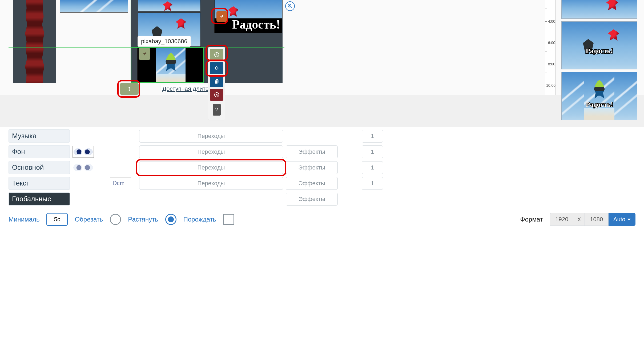 The height and width of the screenshot is (363, 644). I want to click on vertical-arrows-icon, so click(129, 89).